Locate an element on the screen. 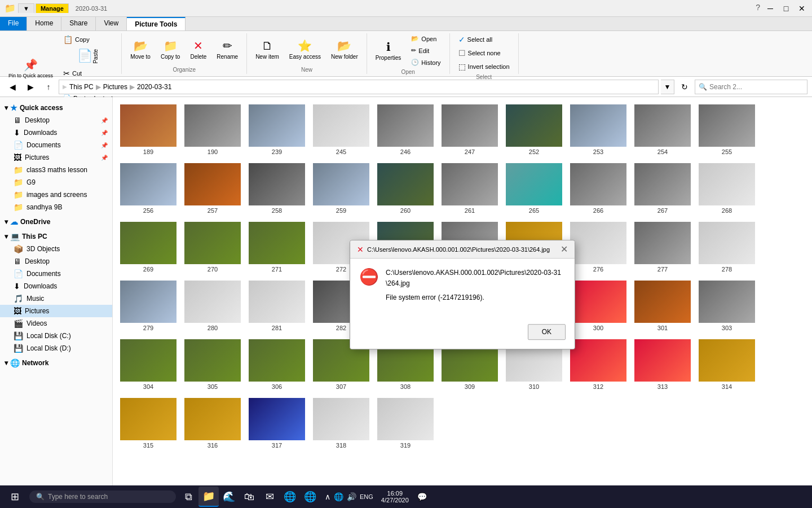 This screenshot has width=812, height=508. folder-icon-sandhya: 📁 is located at coordinates (18, 207).